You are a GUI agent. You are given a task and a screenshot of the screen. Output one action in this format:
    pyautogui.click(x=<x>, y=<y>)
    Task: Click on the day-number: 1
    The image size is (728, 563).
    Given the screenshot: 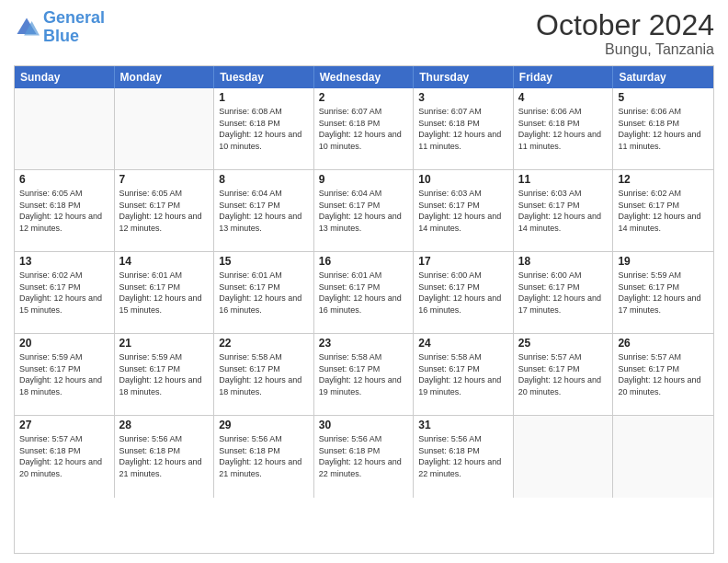 What is the action you would take?
    pyautogui.click(x=264, y=98)
    